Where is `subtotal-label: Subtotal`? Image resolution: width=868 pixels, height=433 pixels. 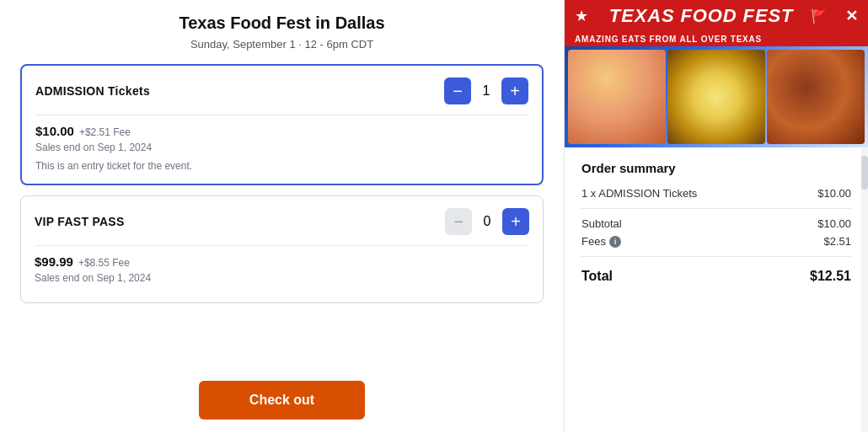 subtotal-label: Subtotal is located at coordinates (602, 224).